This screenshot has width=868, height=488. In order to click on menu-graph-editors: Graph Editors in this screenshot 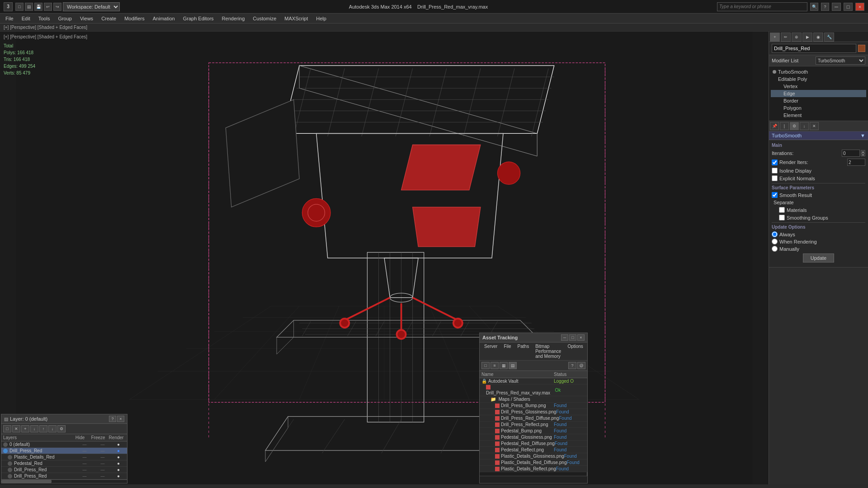, I will do `click(198, 18)`.